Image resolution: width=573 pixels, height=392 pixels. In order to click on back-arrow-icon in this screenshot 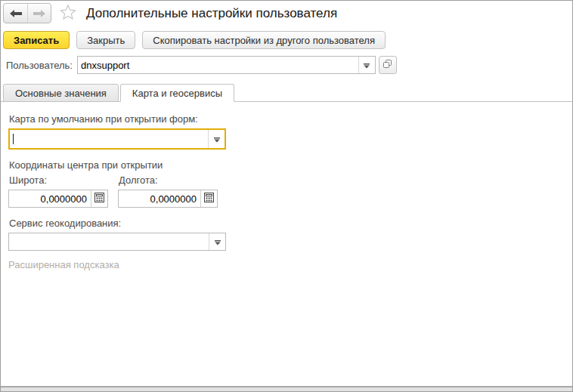, I will do `click(16, 14)`.